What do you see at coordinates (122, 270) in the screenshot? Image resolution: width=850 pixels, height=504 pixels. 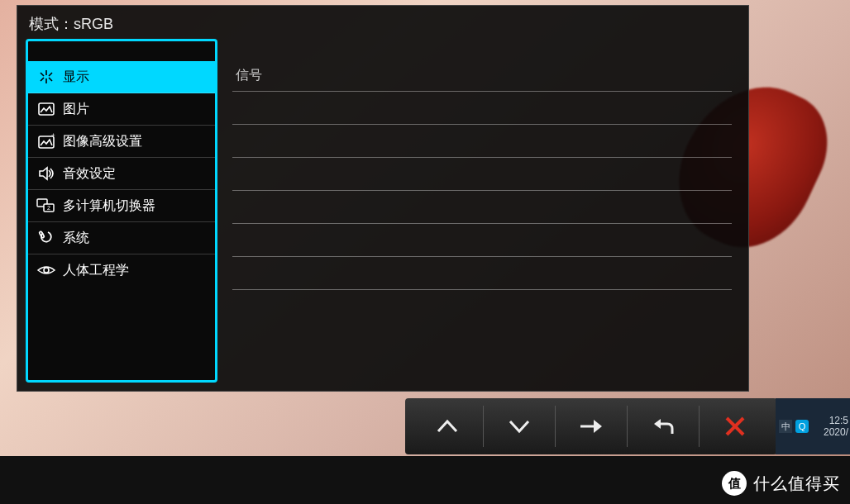 I see `menu-item-ergonomics: 人体工程学` at bounding box center [122, 270].